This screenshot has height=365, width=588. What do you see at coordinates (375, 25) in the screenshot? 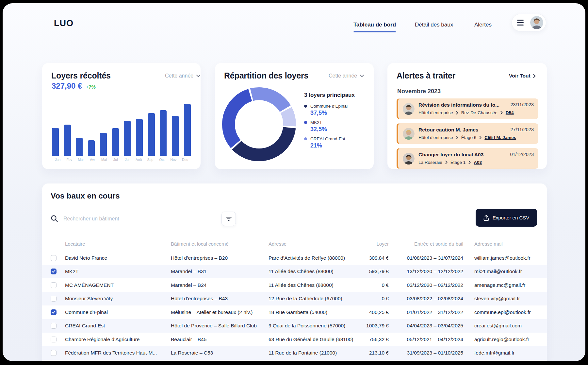
I see `nav-label: Tableau de bord` at bounding box center [375, 25].